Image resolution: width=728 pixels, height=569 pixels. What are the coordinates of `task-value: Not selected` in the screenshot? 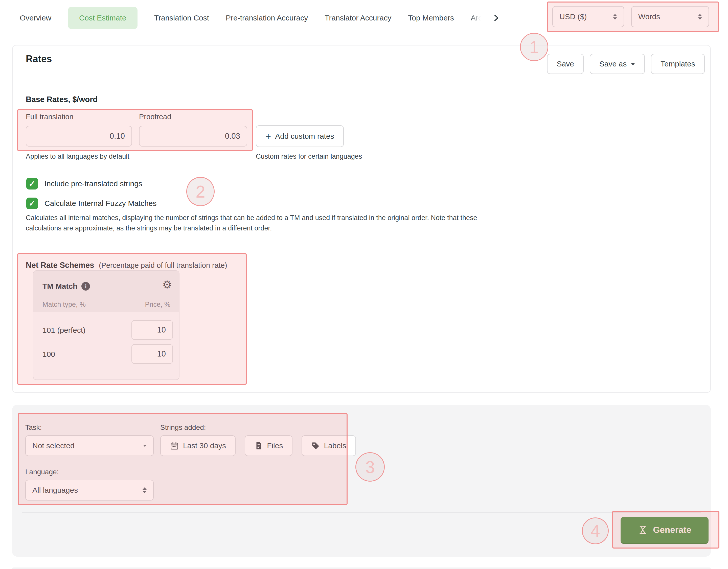 It's located at (53, 446).